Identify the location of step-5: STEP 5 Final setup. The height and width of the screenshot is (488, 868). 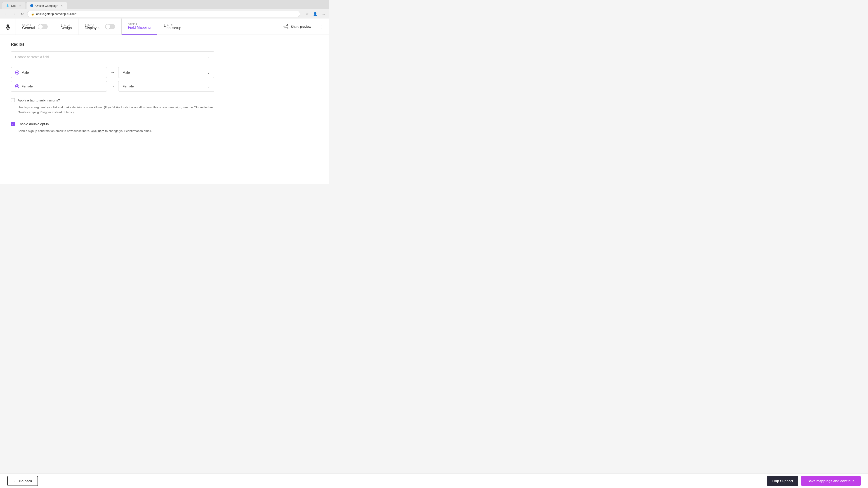
(173, 27).